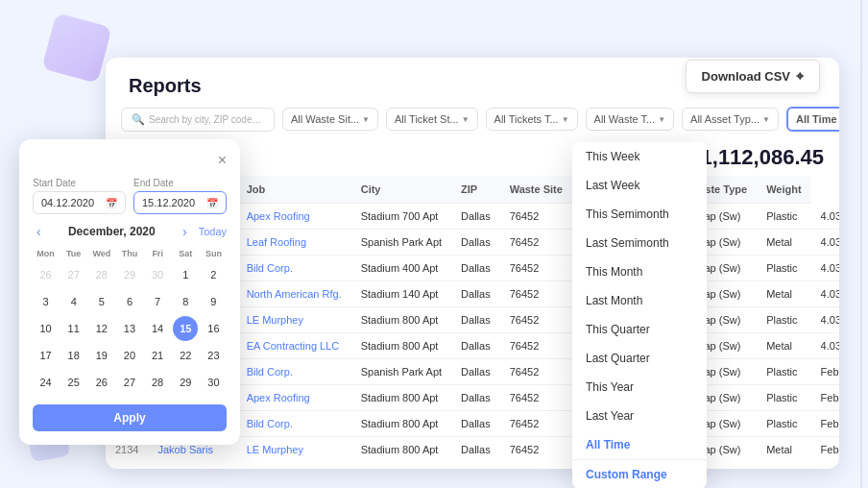 This screenshot has height=488, width=868. I want to click on ticket-status-filter: All Ticket St... ▼, so click(432, 119).